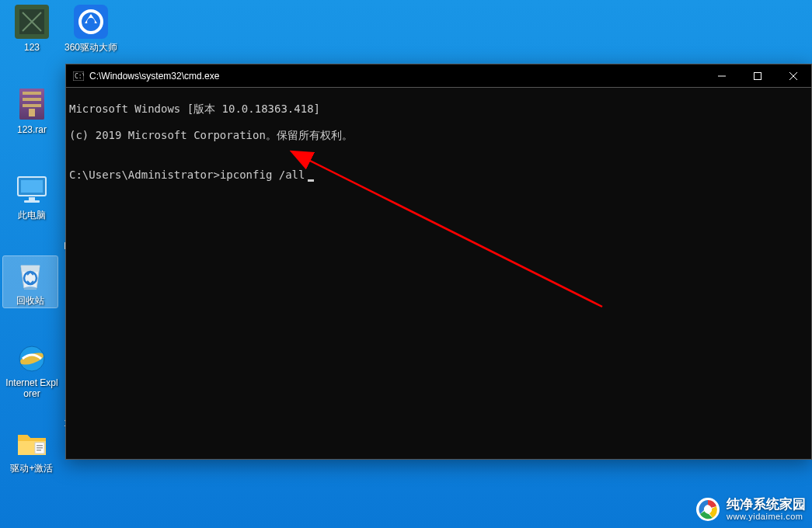 The image size is (812, 528). What do you see at coordinates (32, 215) in the screenshot?
I see `desktop-icon-label: 此电脑` at bounding box center [32, 215].